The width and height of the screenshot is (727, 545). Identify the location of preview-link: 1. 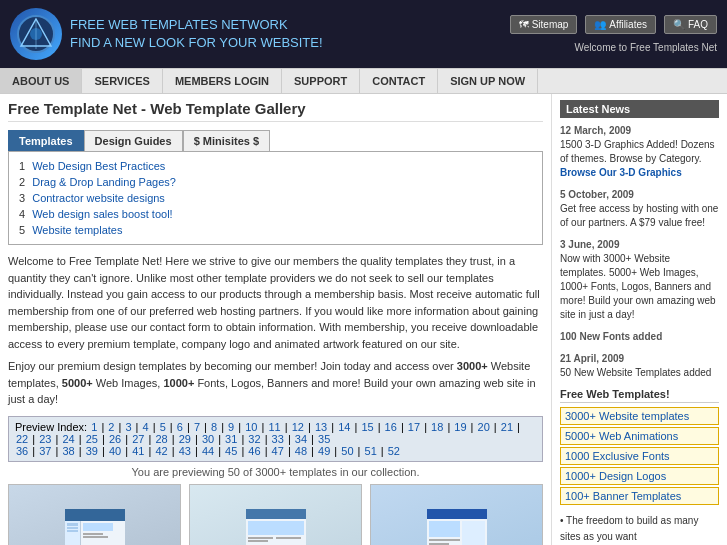
(94, 427).